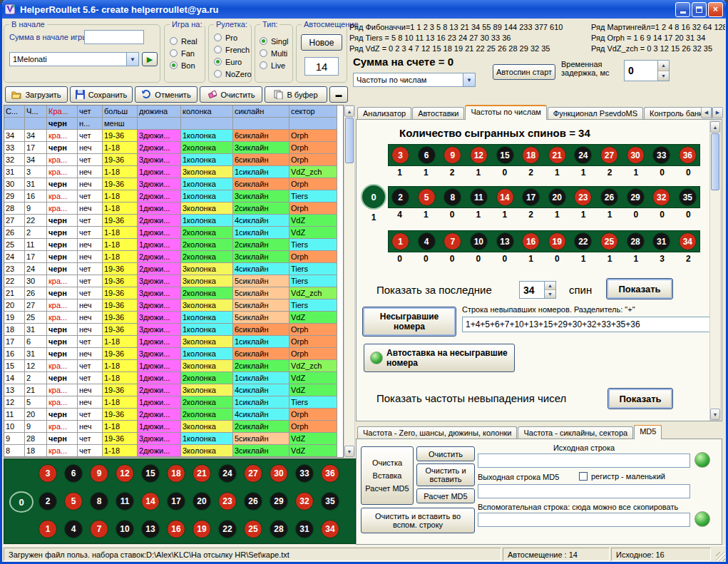 Image resolution: width=728 pixels, height=564 pixels. I want to click on close-button: ×, so click(716, 10).